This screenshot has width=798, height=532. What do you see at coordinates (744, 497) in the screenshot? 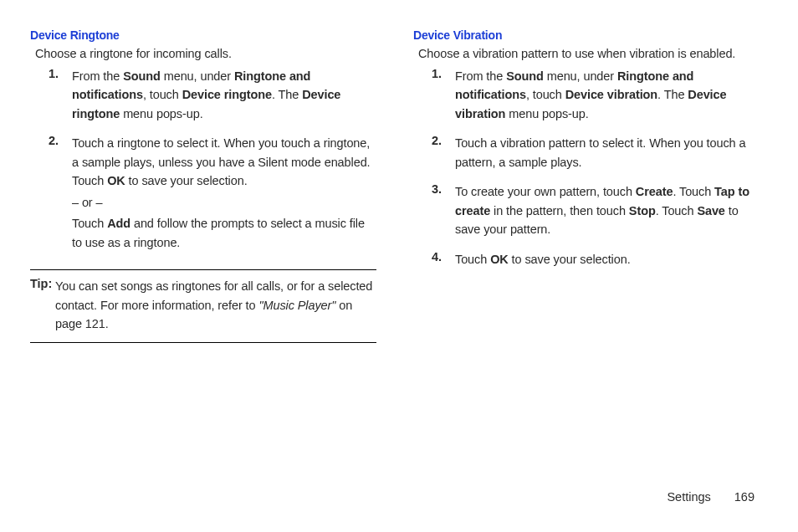
I see `footer-page-number: 169` at bounding box center [744, 497].